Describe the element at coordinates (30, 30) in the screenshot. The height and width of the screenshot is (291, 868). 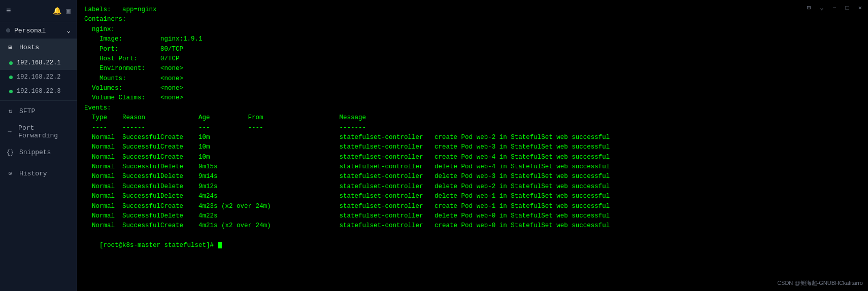
I see `personal-label: Personal` at that location.